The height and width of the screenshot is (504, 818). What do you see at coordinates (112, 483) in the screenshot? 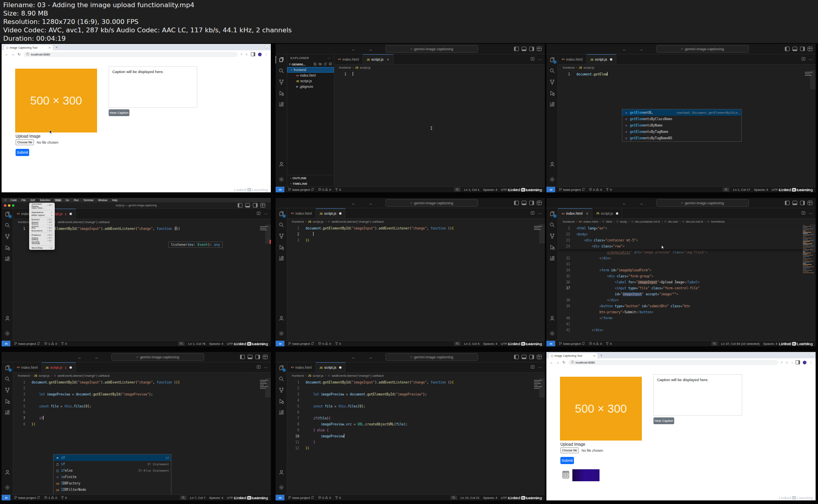
I see `suggestion-IDBFactory: [@]IDBFactory` at bounding box center [112, 483].